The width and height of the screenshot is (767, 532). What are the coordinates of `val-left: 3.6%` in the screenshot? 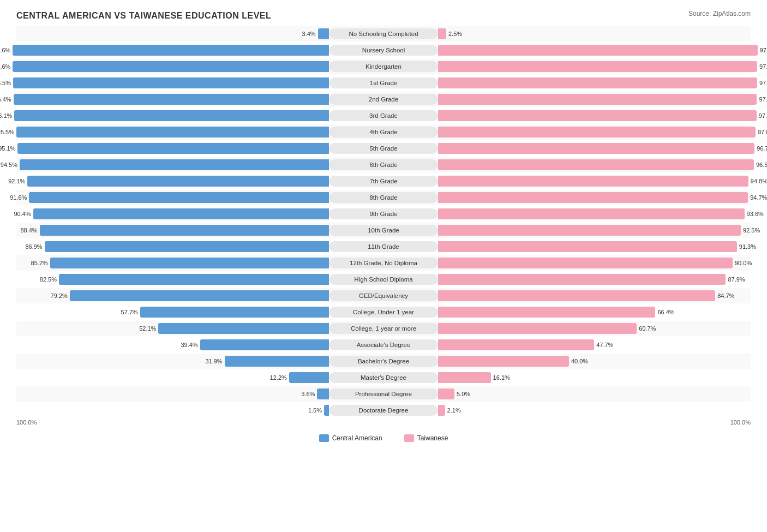 It's located at (308, 394).